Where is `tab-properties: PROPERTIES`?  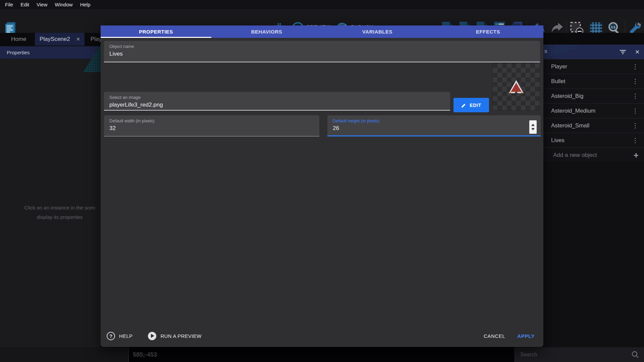 tab-properties: PROPERTIES is located at coordinates (156, 32).